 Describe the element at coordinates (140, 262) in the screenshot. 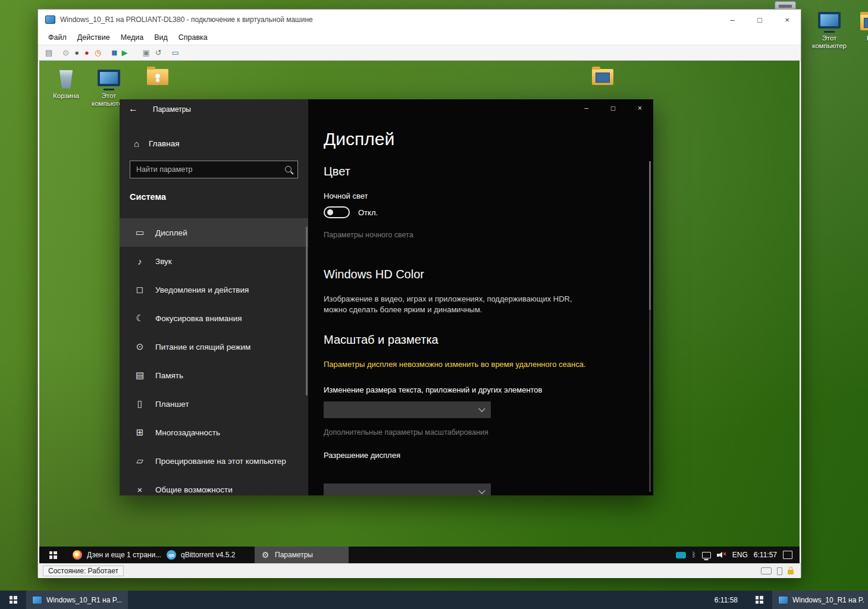

I see `sound-icon: ♪` at that location.